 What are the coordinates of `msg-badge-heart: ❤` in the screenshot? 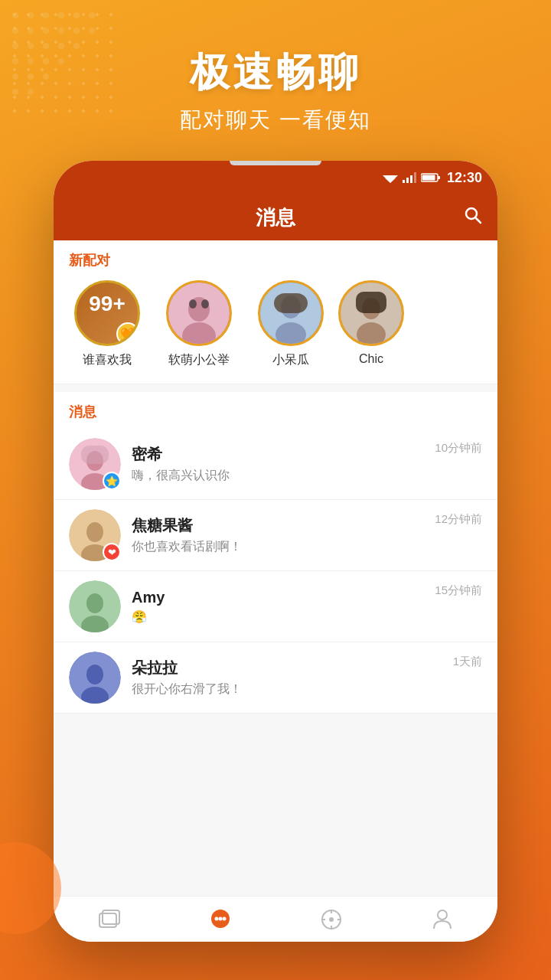 It's located at (112, 552).